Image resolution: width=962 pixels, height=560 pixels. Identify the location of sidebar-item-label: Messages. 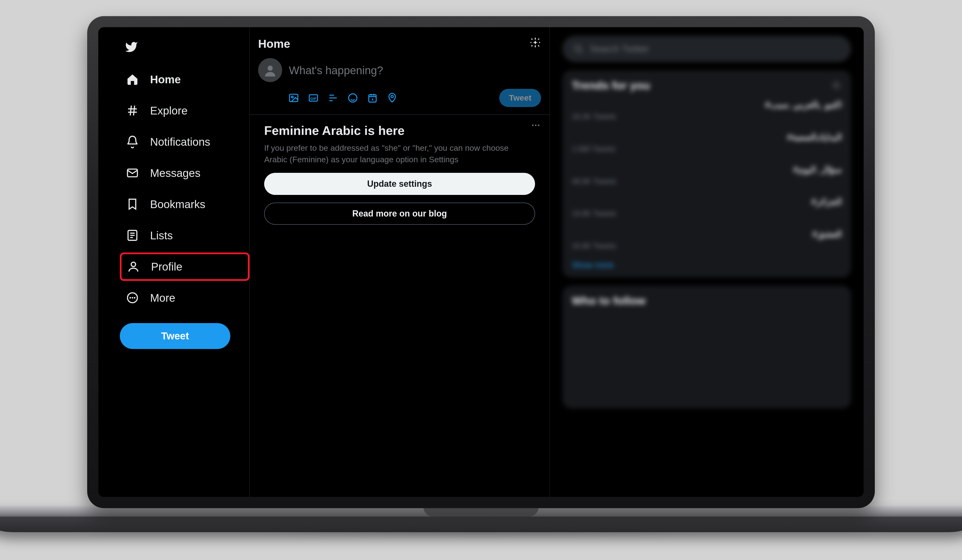
(175, 173).